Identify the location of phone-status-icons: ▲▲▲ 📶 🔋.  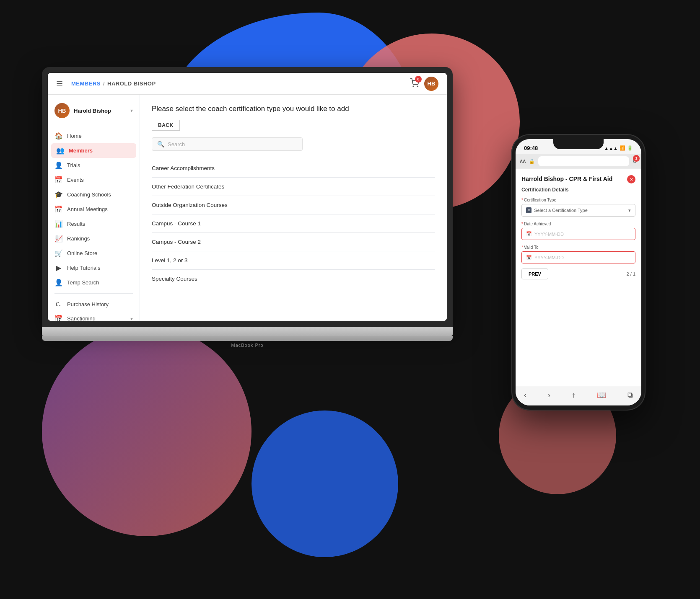
(619, 148).